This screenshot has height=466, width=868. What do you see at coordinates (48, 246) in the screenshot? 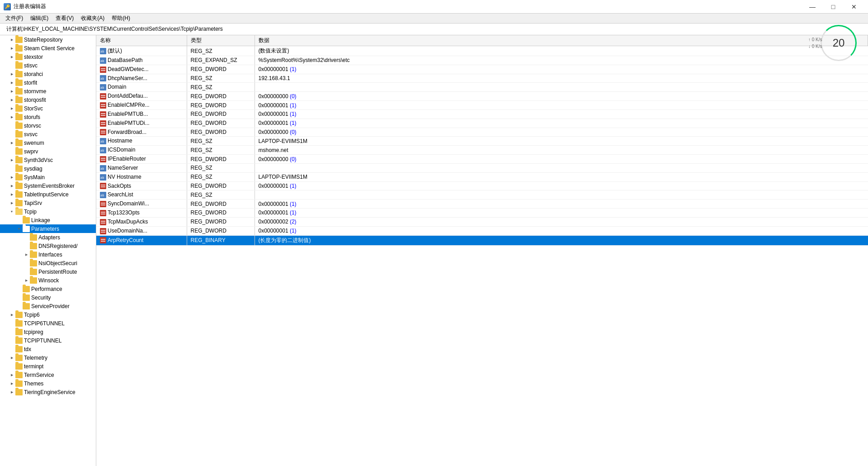
I see `tree-item-DNSRegistered: DNSRegistered/` at bounding box center [48, 246].